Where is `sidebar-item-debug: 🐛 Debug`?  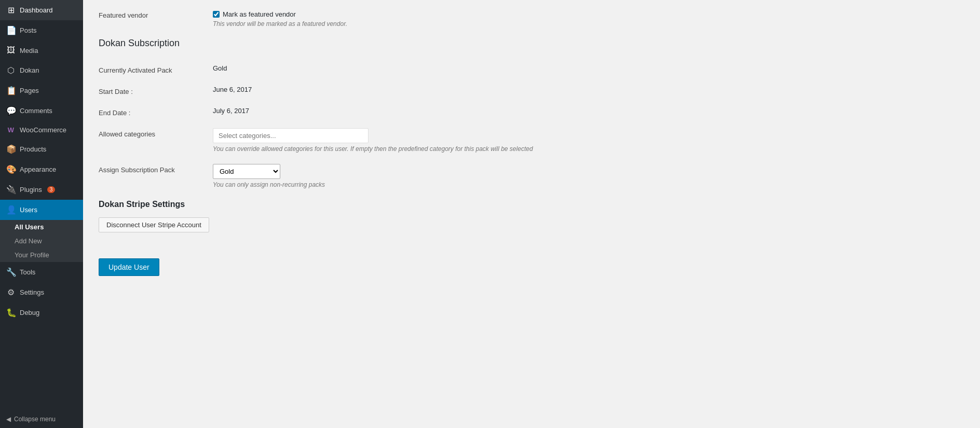
sidebar-item-debug: 🐛 Debug is located at coordinates (42, 312).